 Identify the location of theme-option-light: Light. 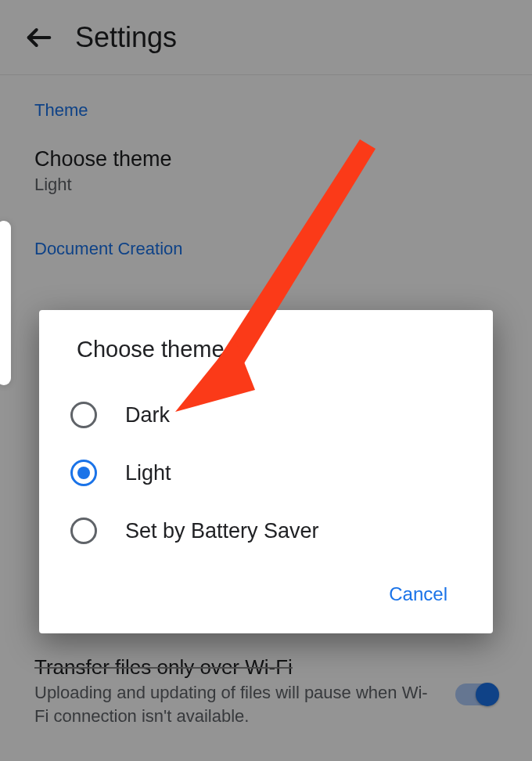
(266, 473).